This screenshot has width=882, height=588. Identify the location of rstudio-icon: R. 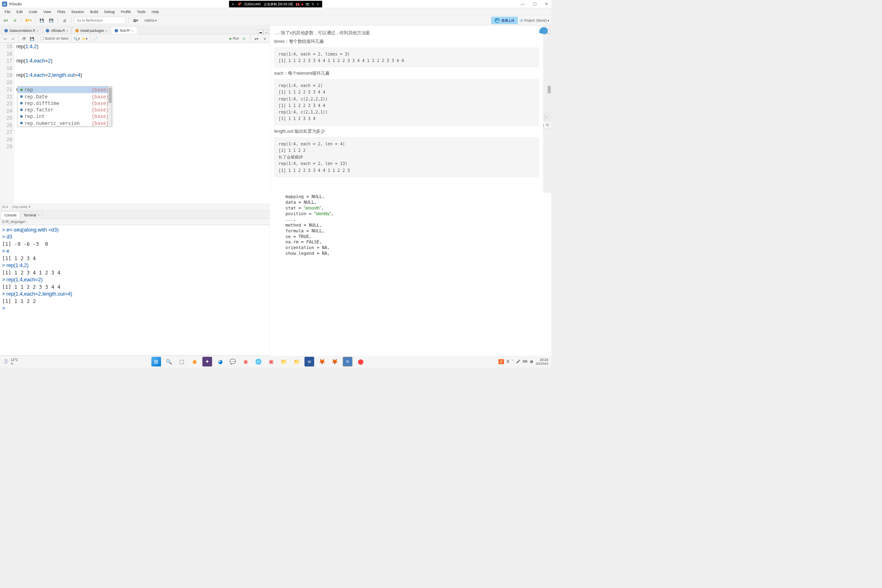
(348, 361).